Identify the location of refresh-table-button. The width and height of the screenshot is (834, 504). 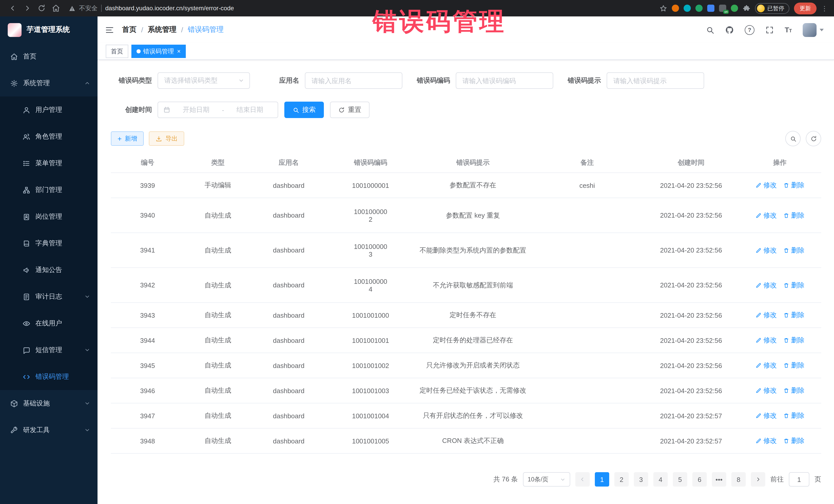
(814, 139).